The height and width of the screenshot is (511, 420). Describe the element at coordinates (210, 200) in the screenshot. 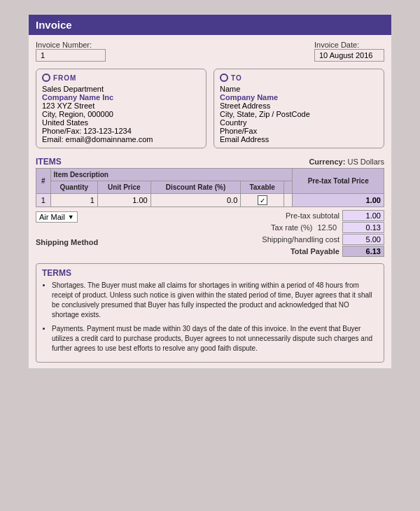

I see `table-row: 1 1 1.00 0.0 ✓ 1.00` at that location.